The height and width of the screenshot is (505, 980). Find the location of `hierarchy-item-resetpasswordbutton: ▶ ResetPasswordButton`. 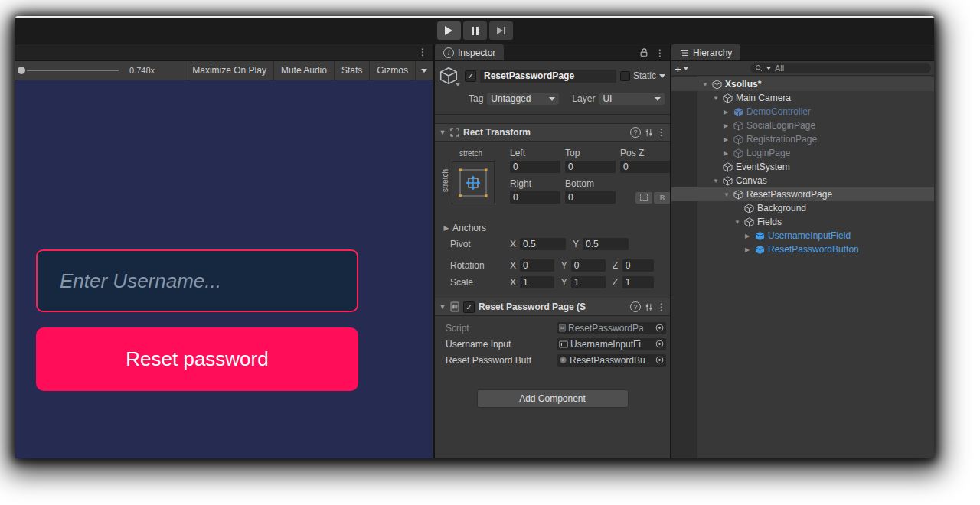

hierarchy-item-resetpasswordbutton: ▶ ResetPasswordButton is located at coordinates (802, 249).